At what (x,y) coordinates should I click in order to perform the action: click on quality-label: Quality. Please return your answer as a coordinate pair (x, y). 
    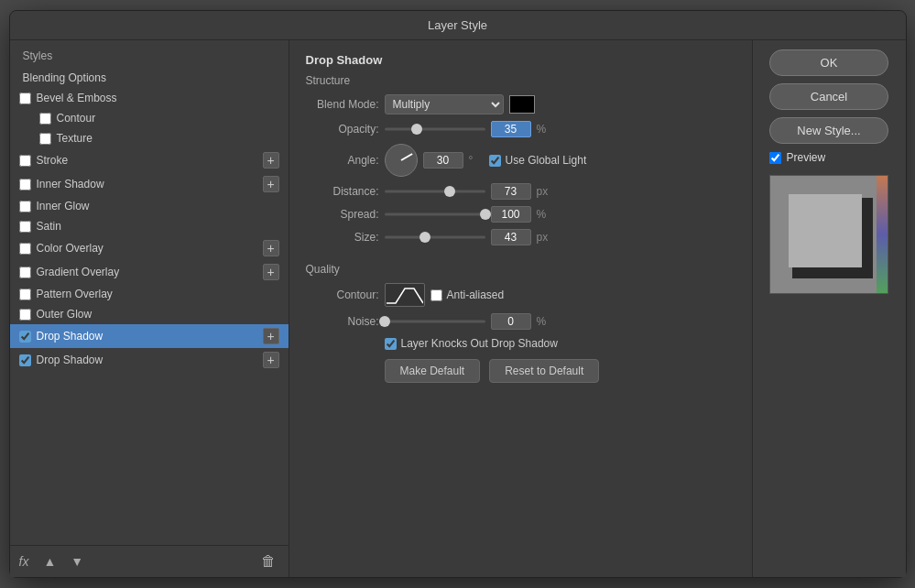
    Looking at the image, I should click on (520, 269).